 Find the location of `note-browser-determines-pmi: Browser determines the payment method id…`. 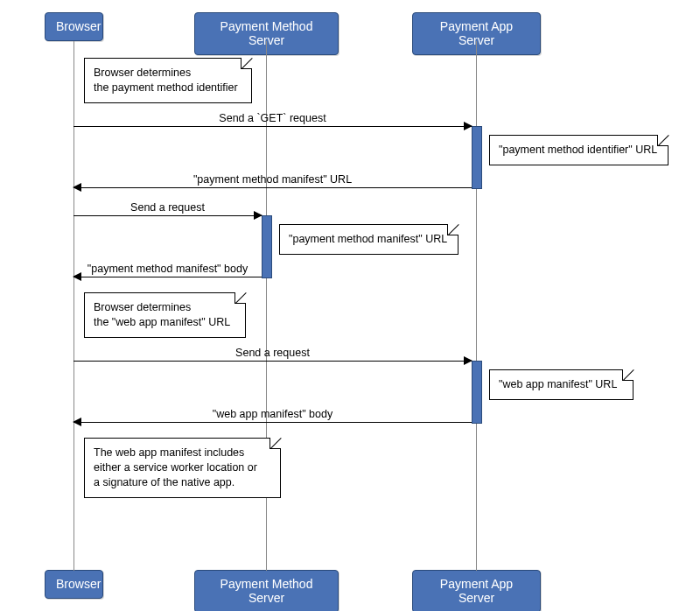

note-browser-determines-pmi: Browser determines the payment method id… is located at coordinates (168, 81).